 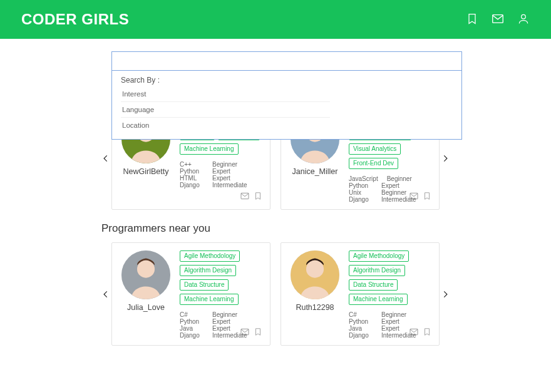 What do you see at coordinates (75, 19) in the screenshot?
I see `brand-title: CODER GIRLS` at bounding box center [75, 19].